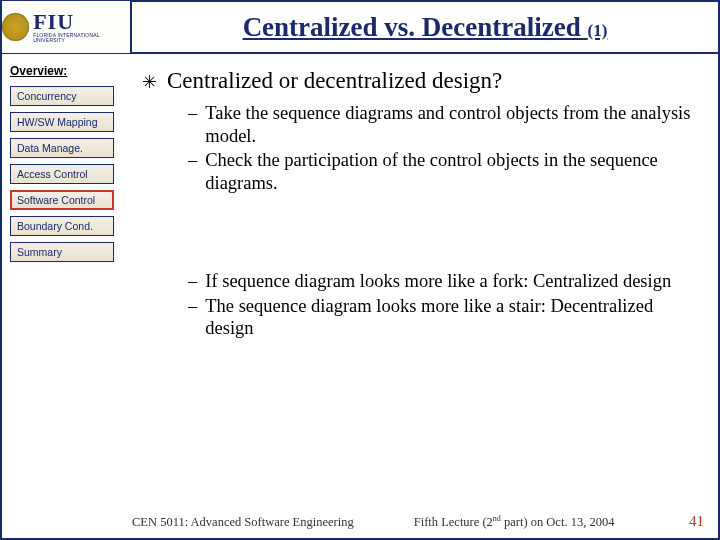 Image resolution: width=720 pixels, height=540 pixels. What do you see at coordinates (334, 81) in the screenshot?
I see `headline-text: Centralized or decentralized design?` at bounding box center [334, 81].